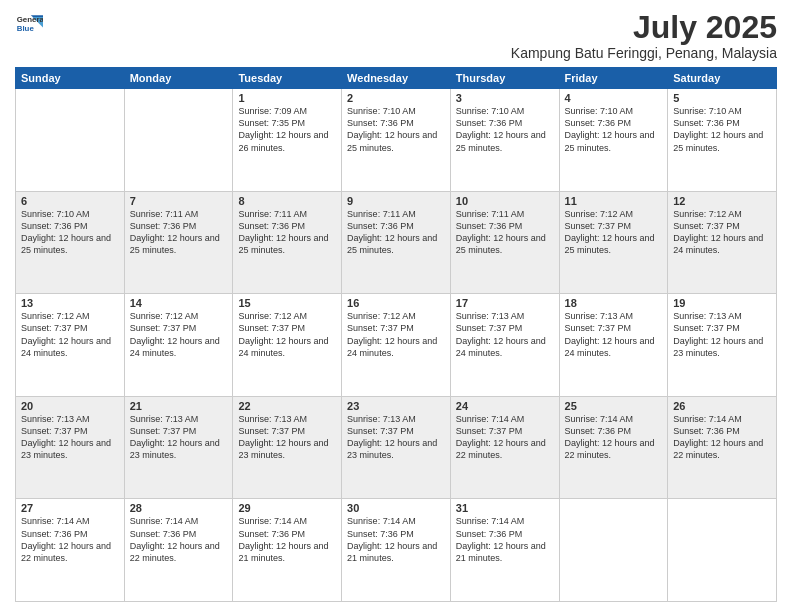  Describe the element at coordinates (70, 242) in the screenshot. I see `table-row: 6Sunrise: 7:10 AM Sunset: 7:36 PM Daylig…` at that location.